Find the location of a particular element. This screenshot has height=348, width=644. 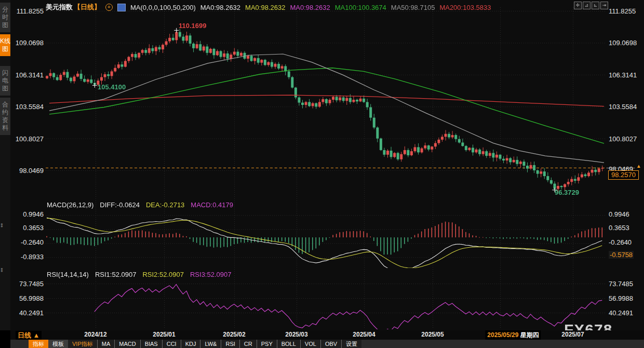

highlighted-date-value: 2025/05/29 is located at coordinates (503, 335).